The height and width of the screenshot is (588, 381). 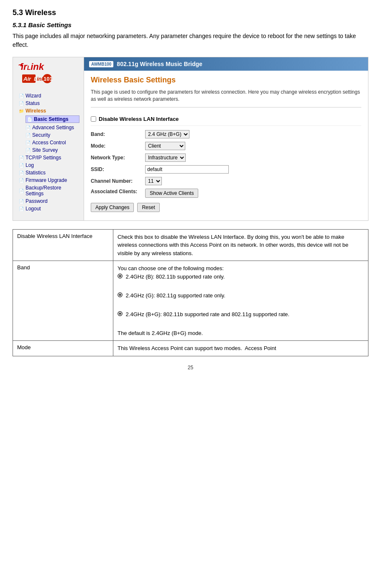 What do you see at coordinates (37, 201) in the screenshot?
I see `nav-label-password: Password` at bounding box center [37, 201].